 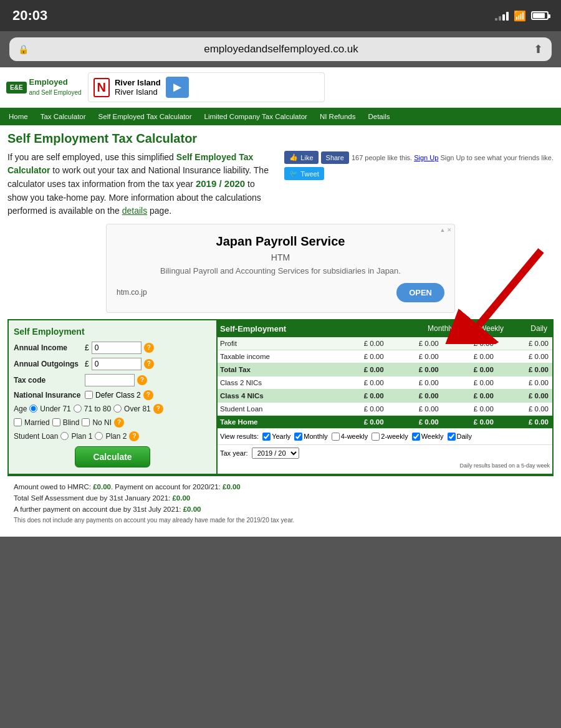 What do you see at coordinates (112, 436) in the screenshot?
I see `student-loan-field: Student Loan Plan 1 Plan 2 ?` at bounding box center [112, 436].